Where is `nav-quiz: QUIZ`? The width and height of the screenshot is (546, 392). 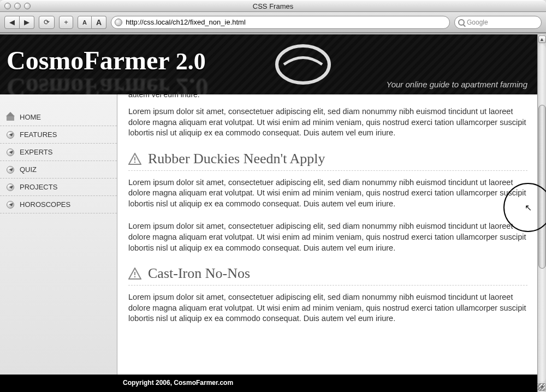
nav-quiz: QUIZ is located at coordinates (58, 170).